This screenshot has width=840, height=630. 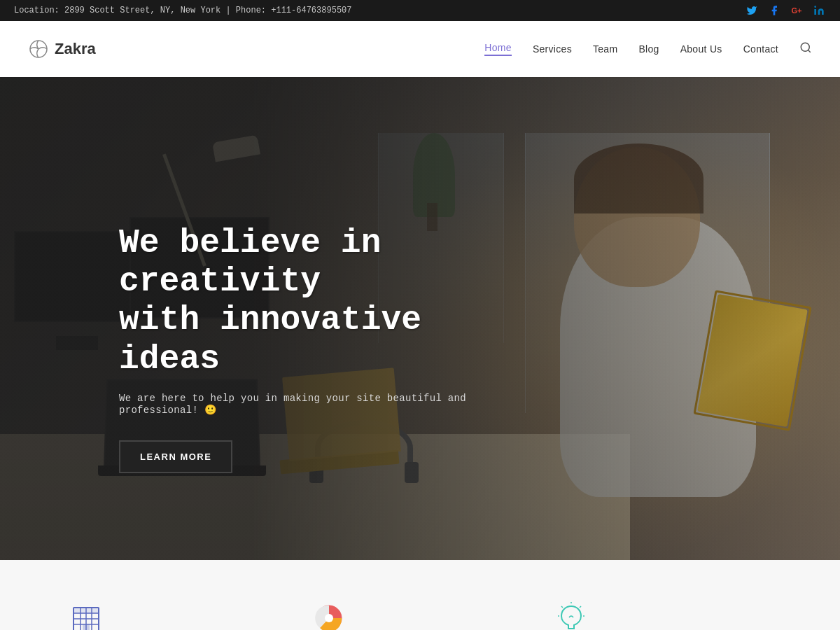 I want to click on logo: Zakra, so click(x=62, y=49).